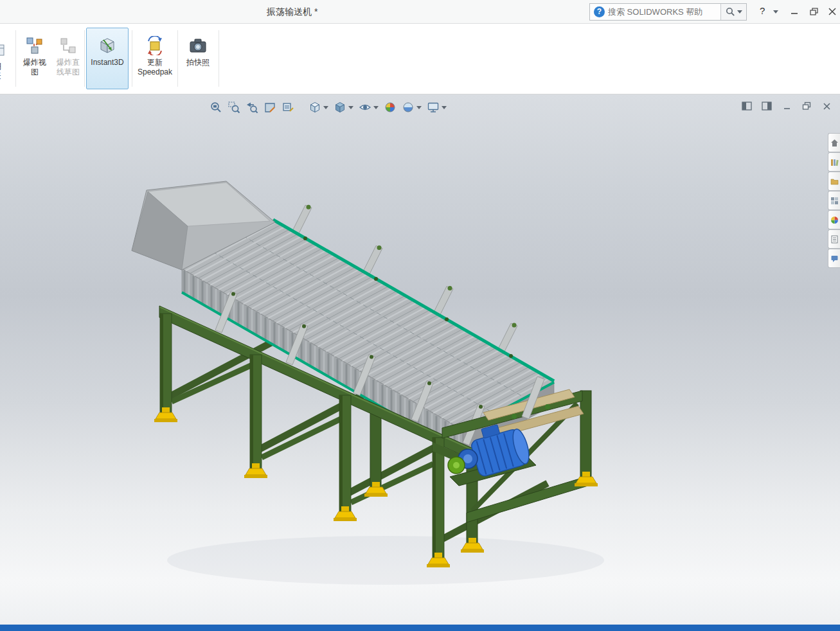 The height and width of the screenshot is (631, 840). I want to click on camera-icon, so click(198, 46).